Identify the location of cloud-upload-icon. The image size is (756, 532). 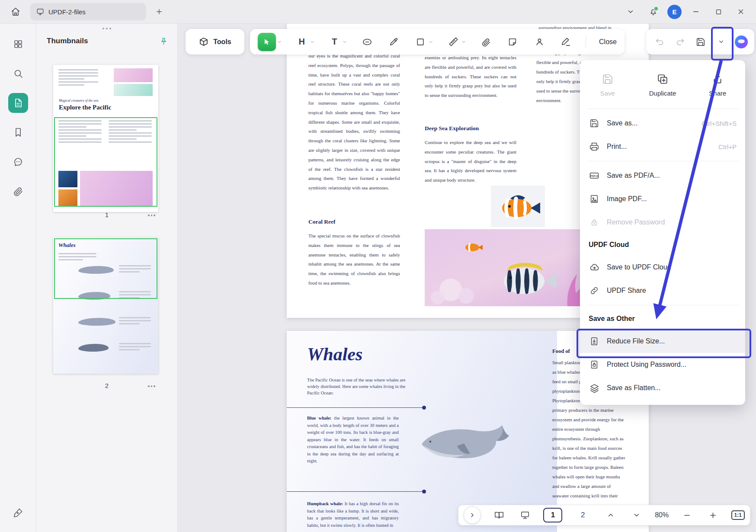
(594, 267).